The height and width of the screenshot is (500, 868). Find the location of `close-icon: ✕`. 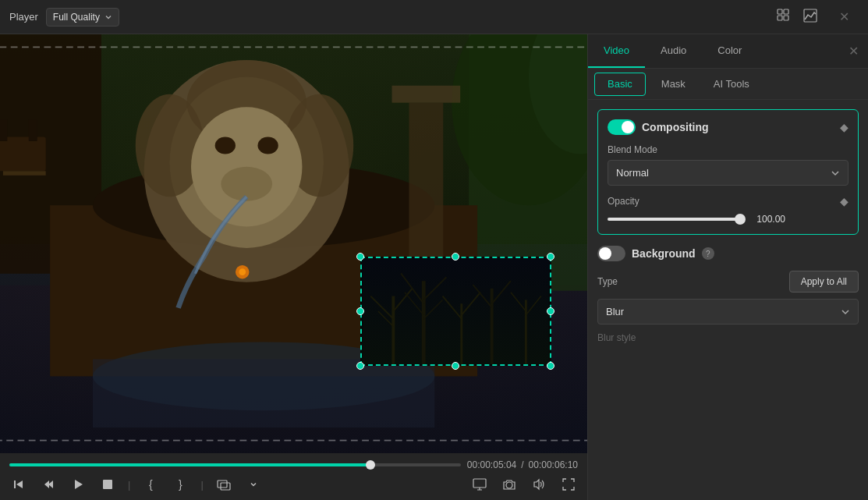

close-icon: ✕ is located at coordinates (844, 17).